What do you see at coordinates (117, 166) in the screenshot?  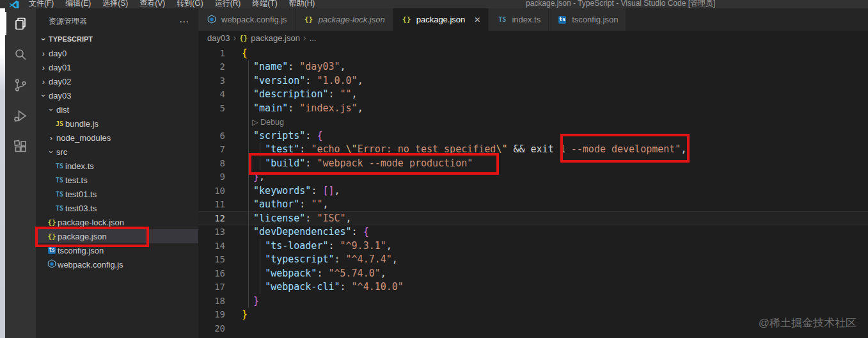 I see `tree-item-index.ts: TSindex.ts` at bounding box center [117, 166].